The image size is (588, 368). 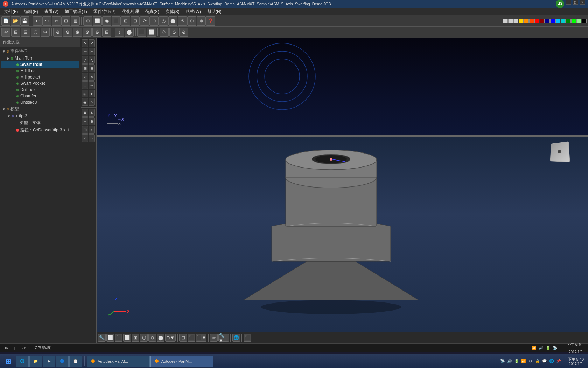 I want to click on op-btn-16: ⟳, so click(x=164, y=32).